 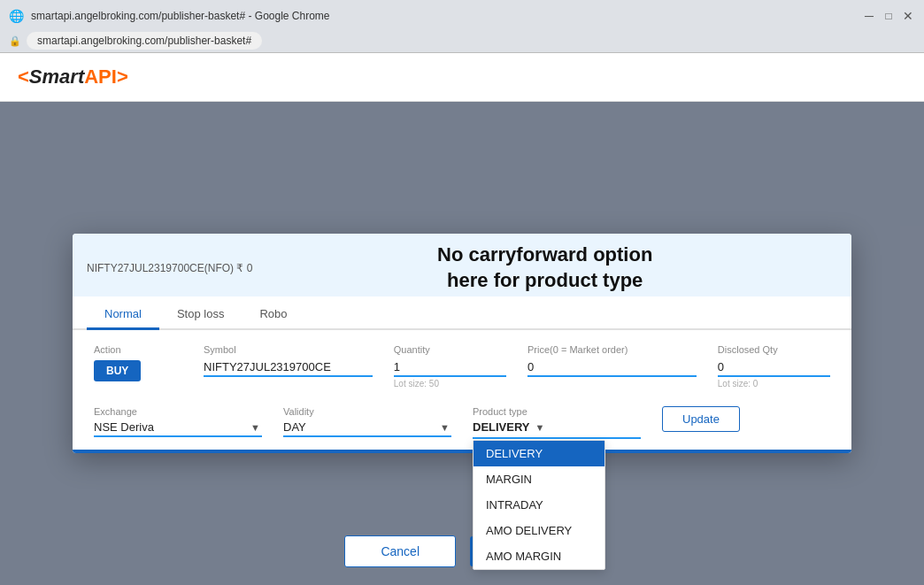 I want to click on symbol-label: Symbol, so click(x=289, y=350).